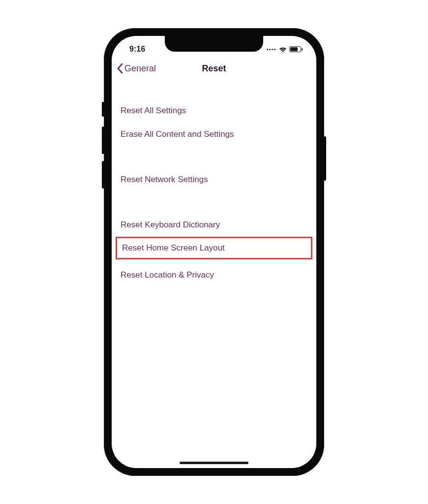 This screenshot has height=504, width=428. I want to click on back-button: General, so click(136, 68).